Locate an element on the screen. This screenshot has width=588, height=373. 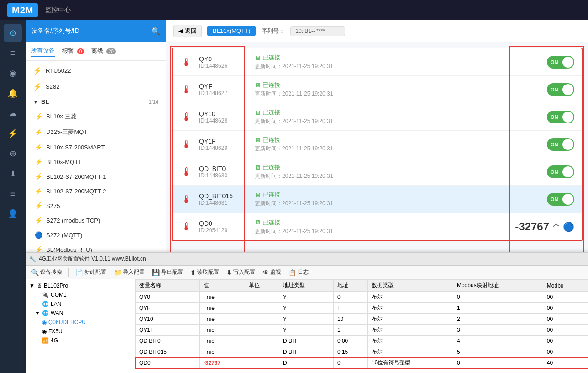
device-group-bl: ▼ BL 1/14 is located at coordinates (96, 101).